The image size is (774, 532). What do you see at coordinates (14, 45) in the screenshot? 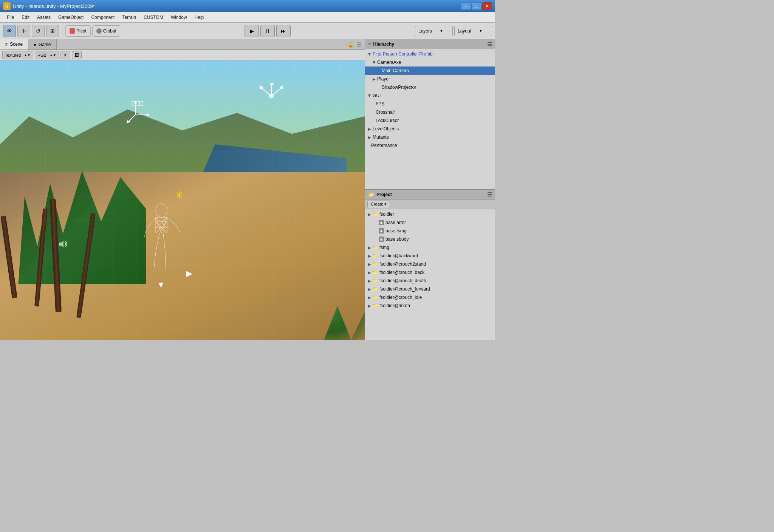
I see `tab-scene: # Scene` at bounding box center [14, 45].